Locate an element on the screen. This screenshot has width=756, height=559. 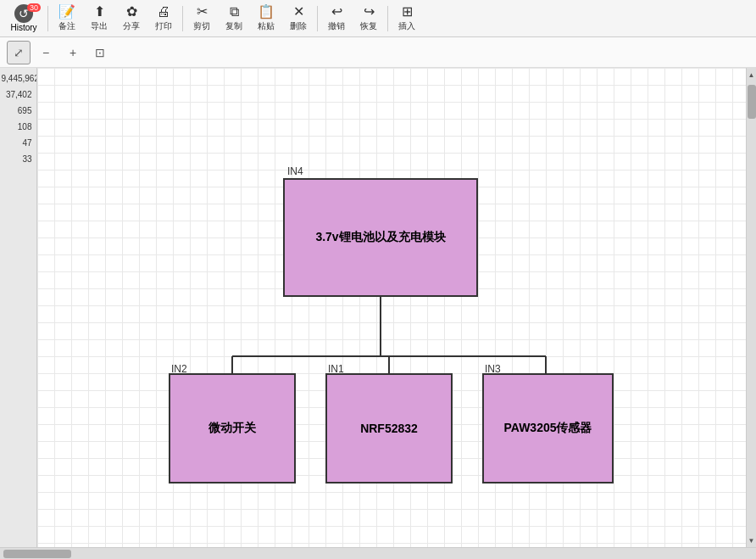
box1-text: 微动开关 is located at coordinates (232, 428).